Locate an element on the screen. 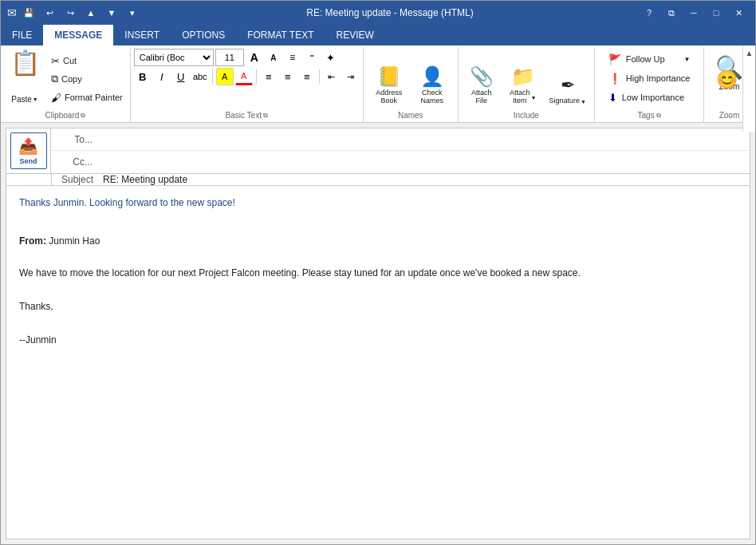 Image resolution: width=756 pixels, height=545 pixels. cut-button: ✂ Cut is located at coordinates (87, 61).